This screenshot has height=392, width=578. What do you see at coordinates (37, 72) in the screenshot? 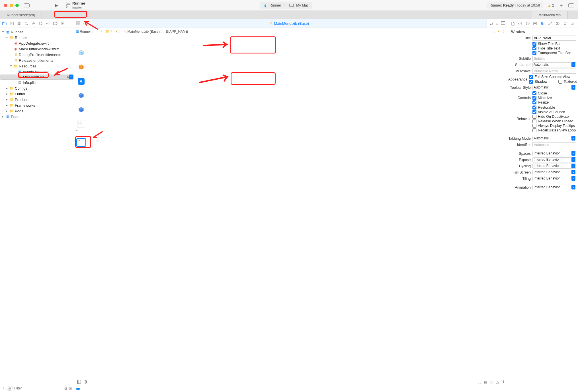
I see `tree-item: ▣Assets.xcassets` at bounding box center [37, 72].